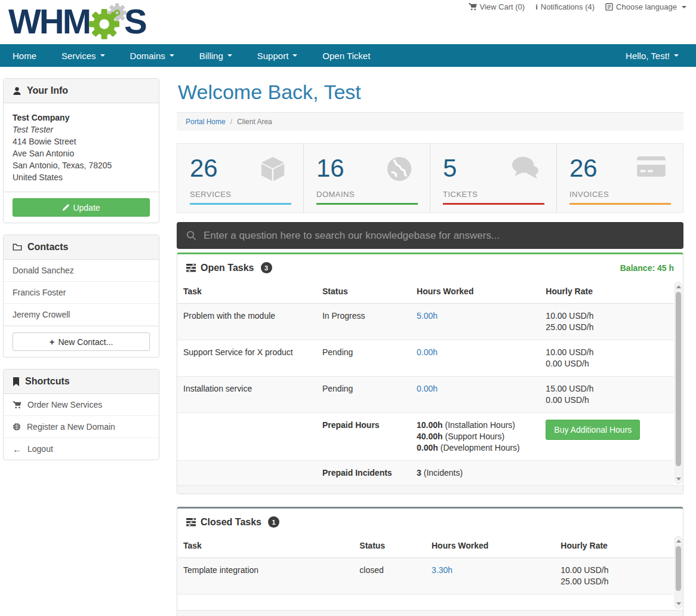 The height and width of the screenshot is (616, 696). What do you see at coordinates (278, 56) in the screenshot?
I see `nav-item-support: Support` at bounding box center [278, 56].